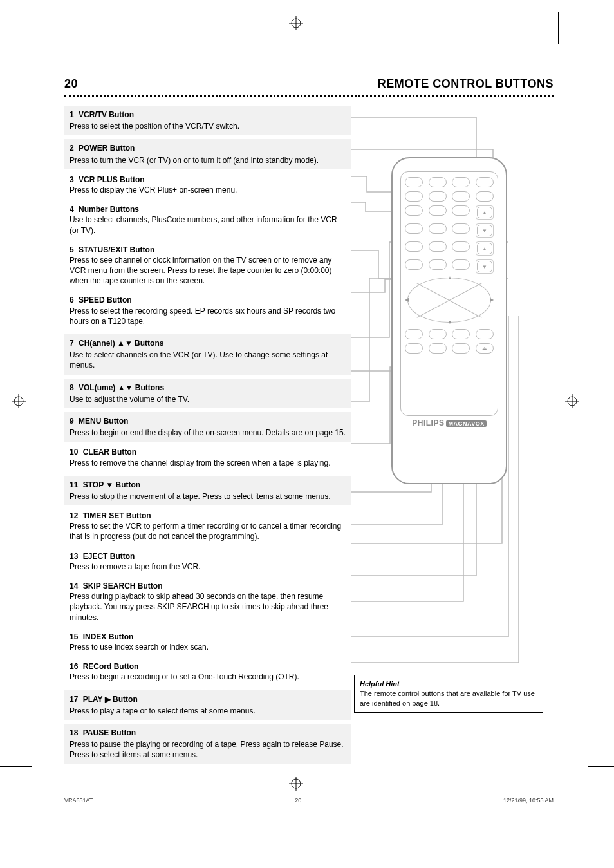 The image size is (614, 868). Describe the element at coordinates (449, 423) in the screenshot. I see `brand-label: PHILIPSMAGNAVOX` at that location.